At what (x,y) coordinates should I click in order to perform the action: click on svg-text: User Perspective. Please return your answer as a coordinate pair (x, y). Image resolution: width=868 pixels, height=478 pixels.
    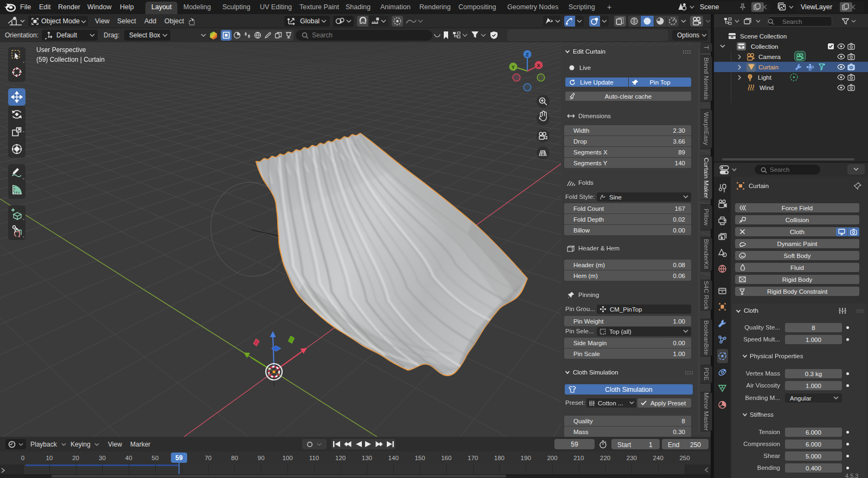
    Looking at the image, I should click on (61, 50).